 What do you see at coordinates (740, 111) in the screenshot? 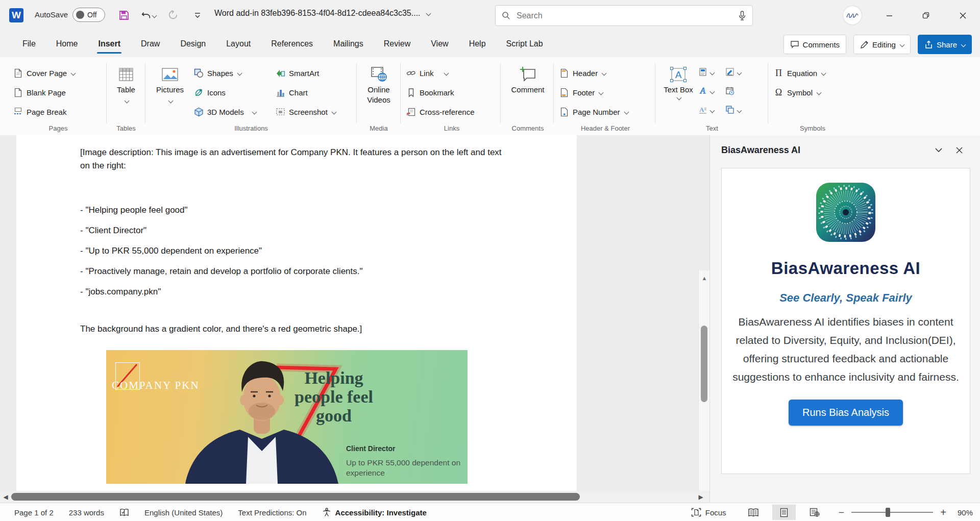
I see `object-chevron` at bounding box center [740, 111].